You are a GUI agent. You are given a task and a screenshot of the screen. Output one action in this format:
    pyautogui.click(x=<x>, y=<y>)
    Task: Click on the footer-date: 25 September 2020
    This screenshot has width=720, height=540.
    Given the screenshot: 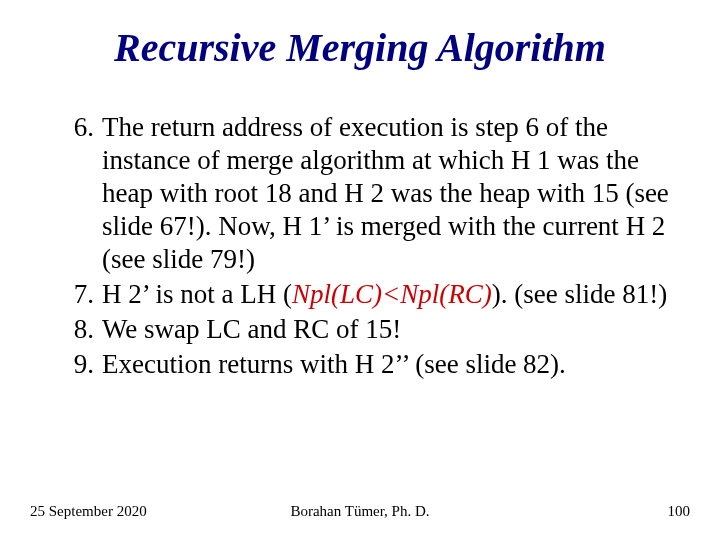 What is the action you would take?
    pyautogui.click(x=140, y=512)
    